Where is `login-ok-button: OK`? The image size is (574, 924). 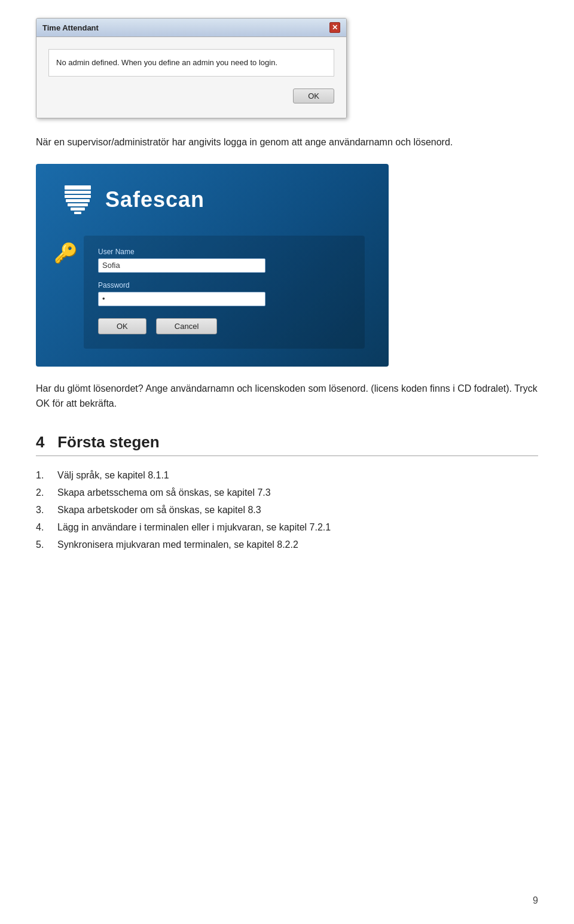 login-ok-button: OK is located at coordinates (122, 327).